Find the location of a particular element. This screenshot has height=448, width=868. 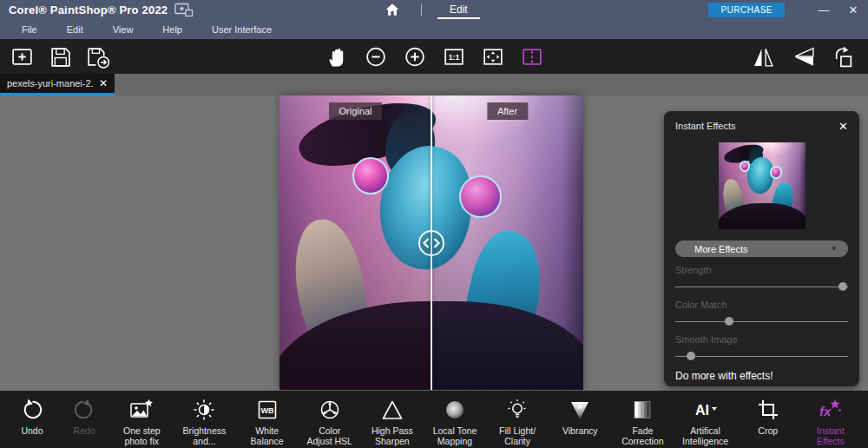

vibrancy-label: Vibrancy is located at coordinates (580, 431).